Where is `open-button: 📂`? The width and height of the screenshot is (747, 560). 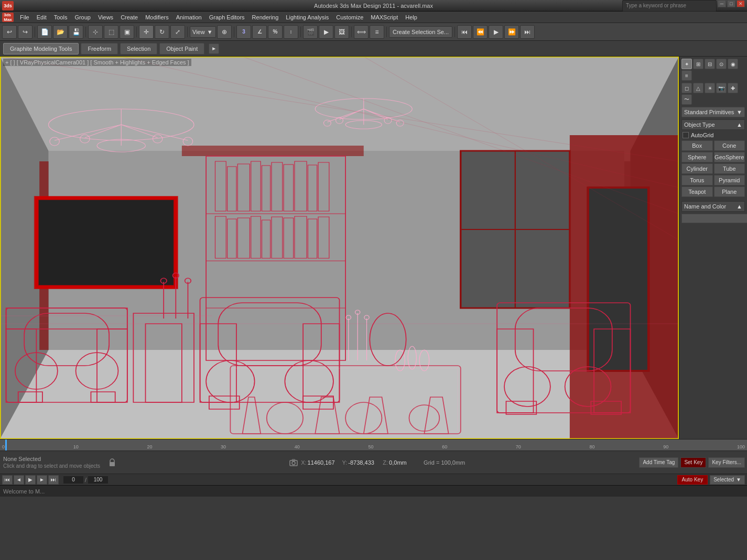
open-button: 📂 is located at coordinates (60, 32).